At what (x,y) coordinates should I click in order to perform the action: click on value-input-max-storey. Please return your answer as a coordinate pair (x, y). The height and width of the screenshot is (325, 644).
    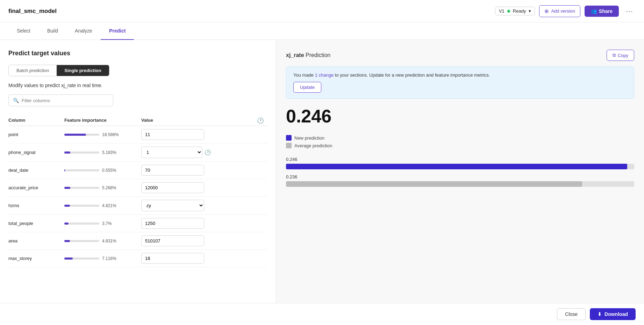
    Looking at the image, I should click on (173, 258).